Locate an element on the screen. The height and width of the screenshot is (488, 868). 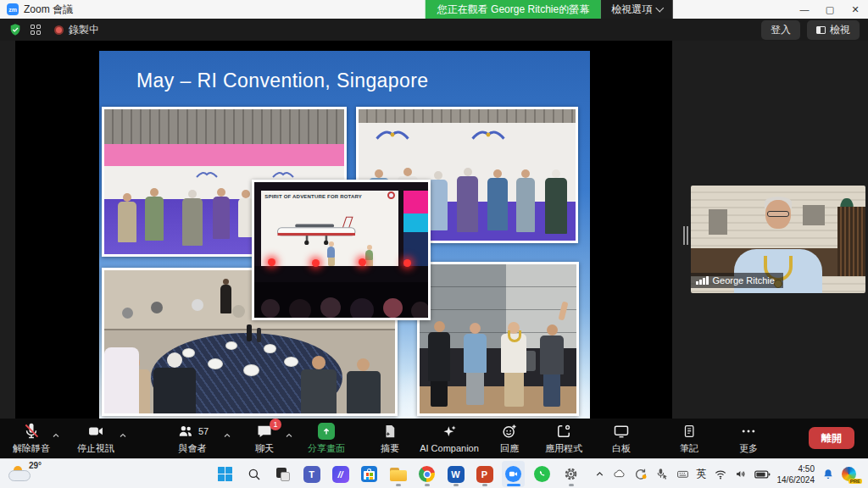
slide-title: May – RI Convention, Singapore is located at coordinates (282, 81).